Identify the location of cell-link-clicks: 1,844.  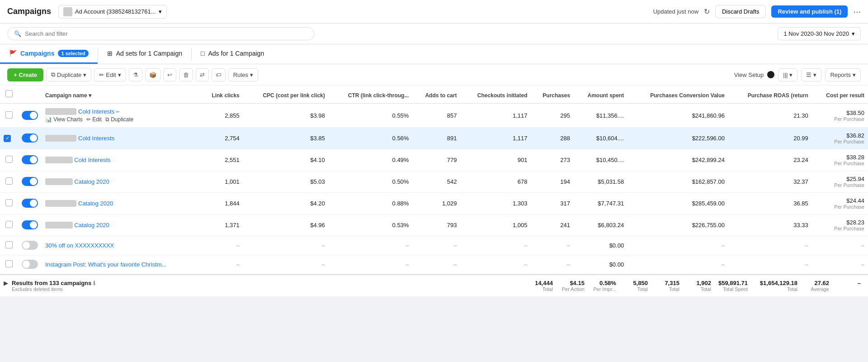
(222, 204).